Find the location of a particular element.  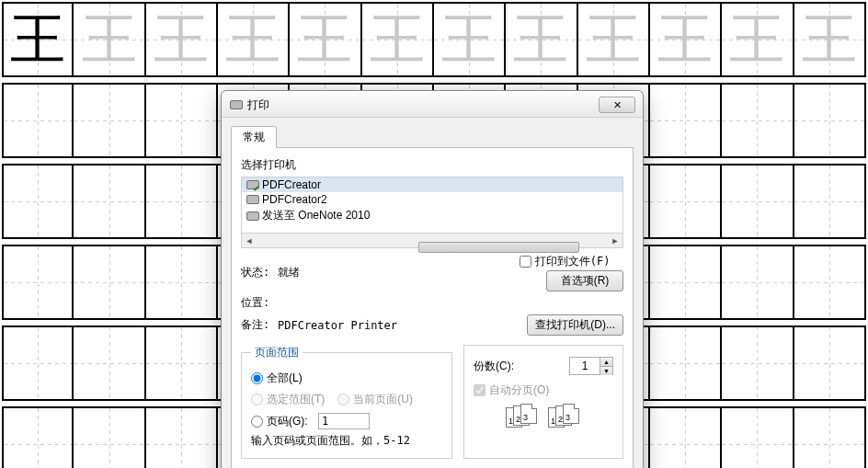

page-range-group: 页面范围 全部(L) 选定范围(T) 当前页面(U) is located at coordinates (347, 402).